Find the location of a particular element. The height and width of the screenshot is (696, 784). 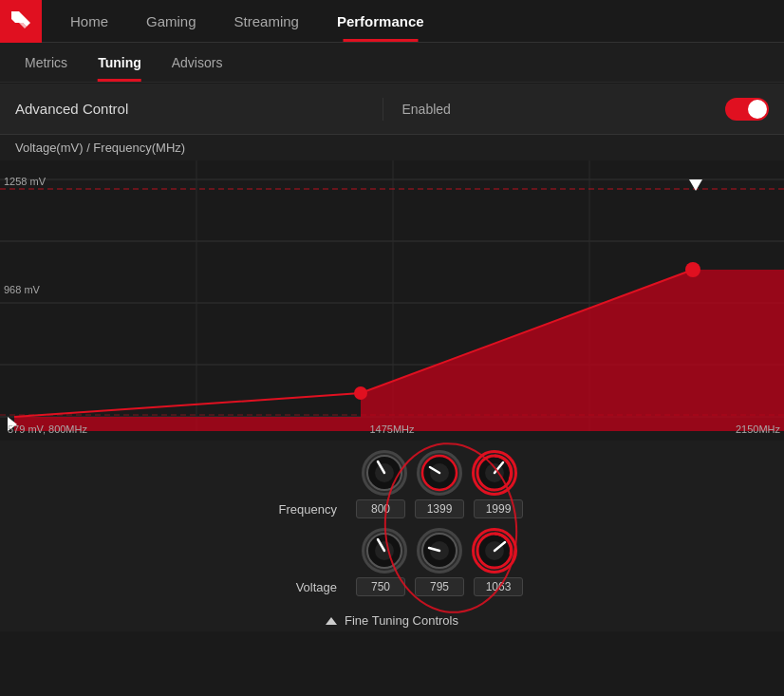

volt-knob-2-svg is located at coordinates (439, 551).